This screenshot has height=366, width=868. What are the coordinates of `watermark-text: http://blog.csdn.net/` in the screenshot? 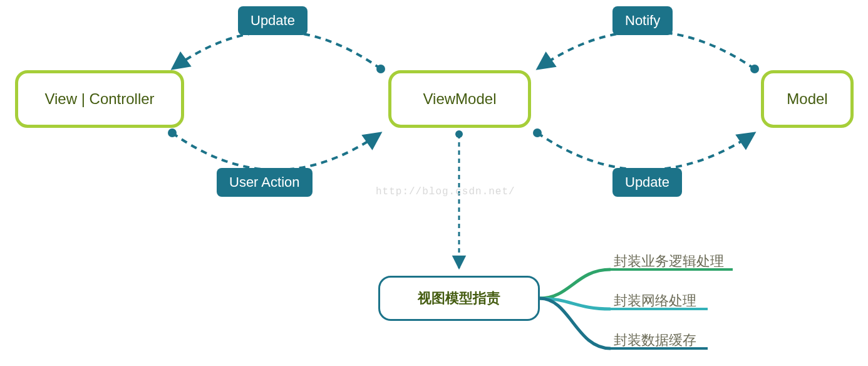 It's located at (446, 192).